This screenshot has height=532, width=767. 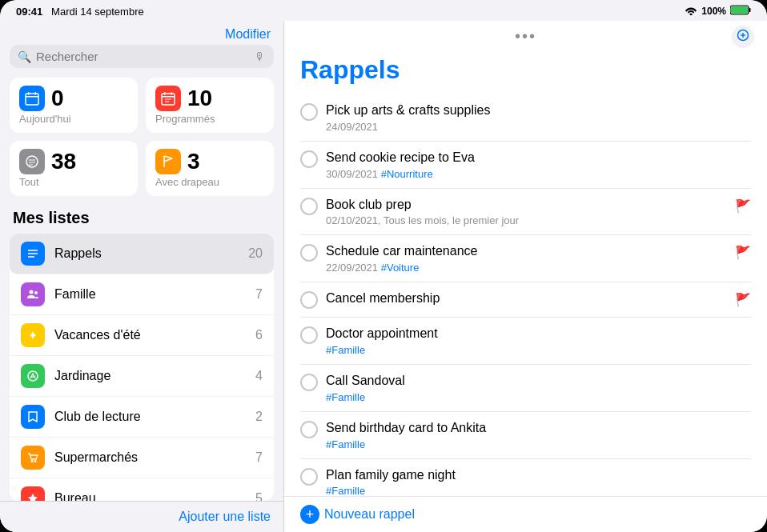 I want to click on liste-name-famille: Famille, so click(x=155, y=294).